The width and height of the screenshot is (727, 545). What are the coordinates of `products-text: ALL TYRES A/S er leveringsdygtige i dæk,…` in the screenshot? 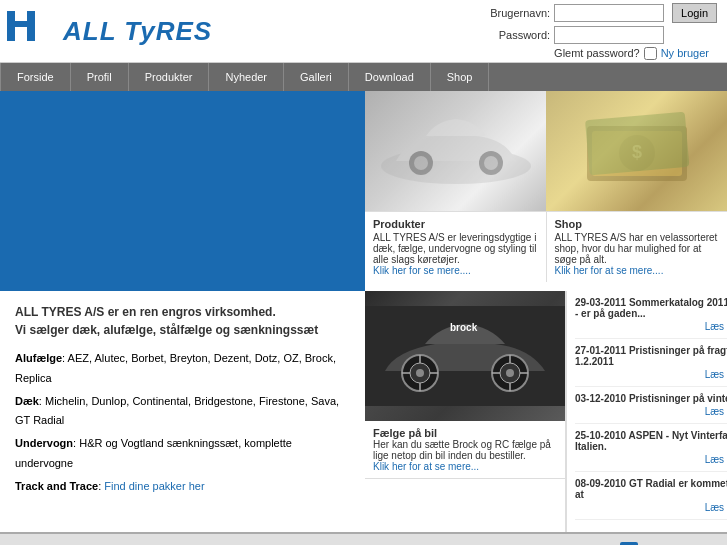 It's located at (456, 248).